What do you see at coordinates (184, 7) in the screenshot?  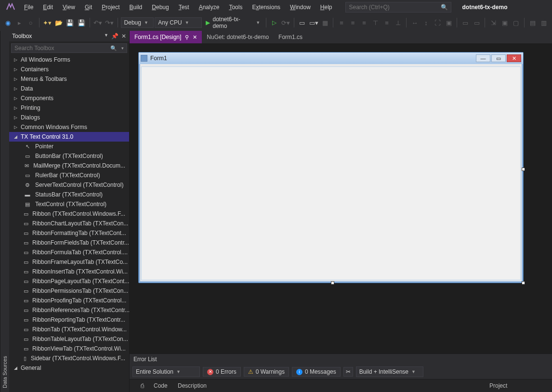 I see `menu-test: Test` at bounding box center [184, 7].